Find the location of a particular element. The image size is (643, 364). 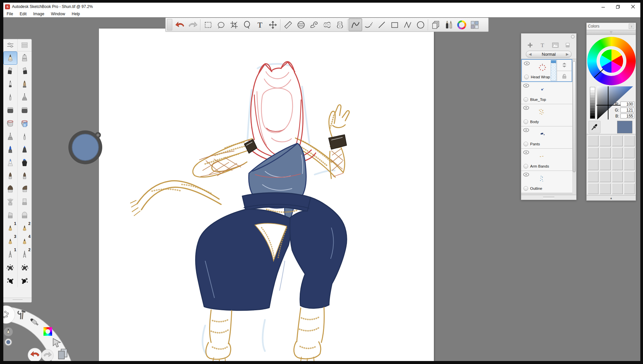

layers-panel-header is located at coordinates (549, 37).